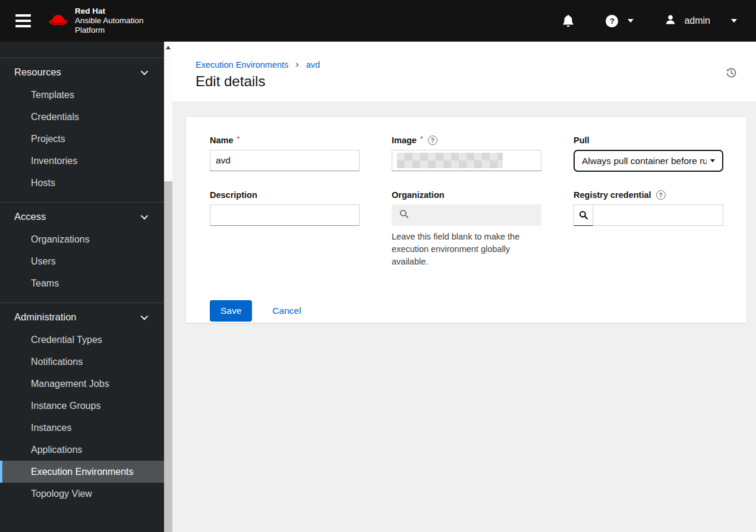  I want to click on save-button: Save, so click(231, 311).